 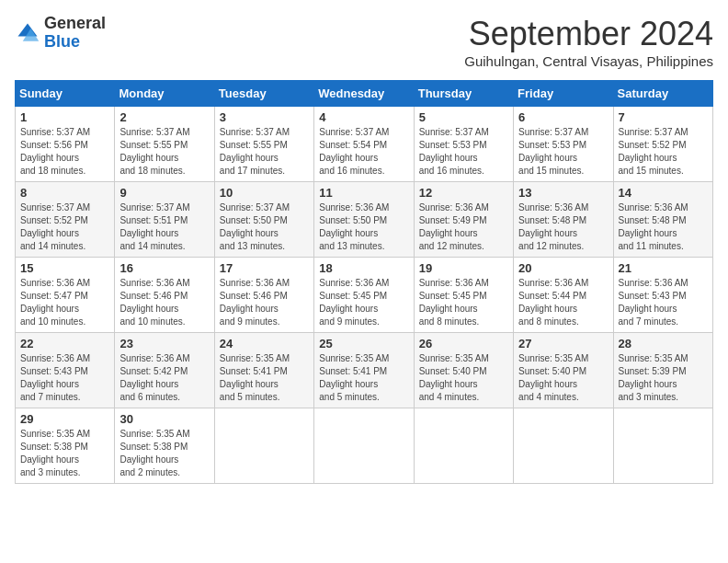 I want to click on weekday-header: Friday, so click(x=563, y=94).